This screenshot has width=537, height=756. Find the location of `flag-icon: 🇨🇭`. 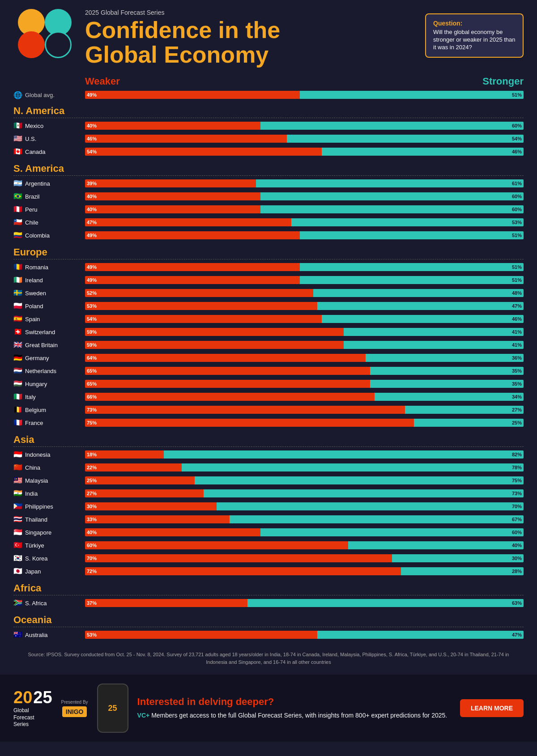

flag-icon: 🇨🇭 is located at coordinates (18, 332).